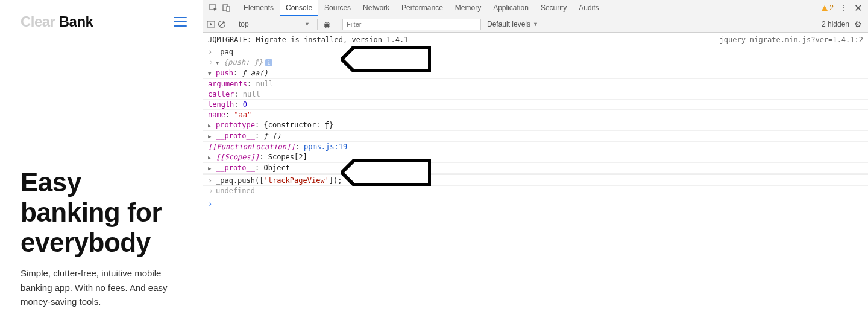 This screenshot has height=329, width=868. I want to click on execution-context-select: top ▼, so click(274, 24).